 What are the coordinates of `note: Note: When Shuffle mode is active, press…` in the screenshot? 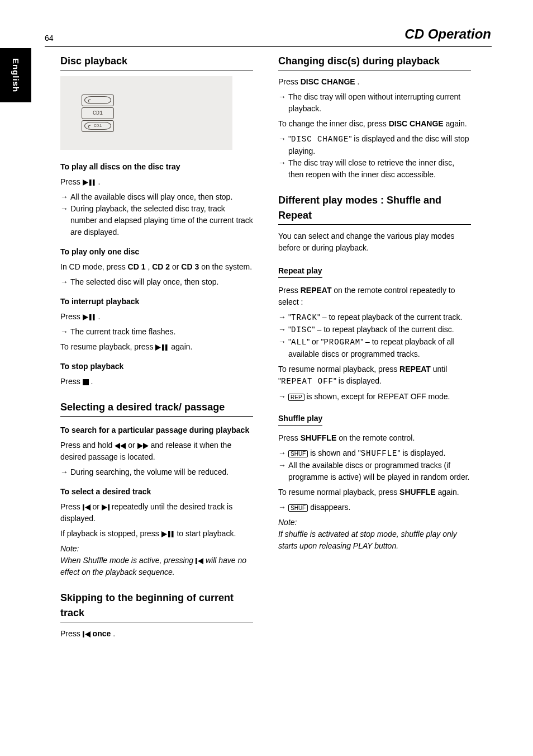 It's located at (156, 560).